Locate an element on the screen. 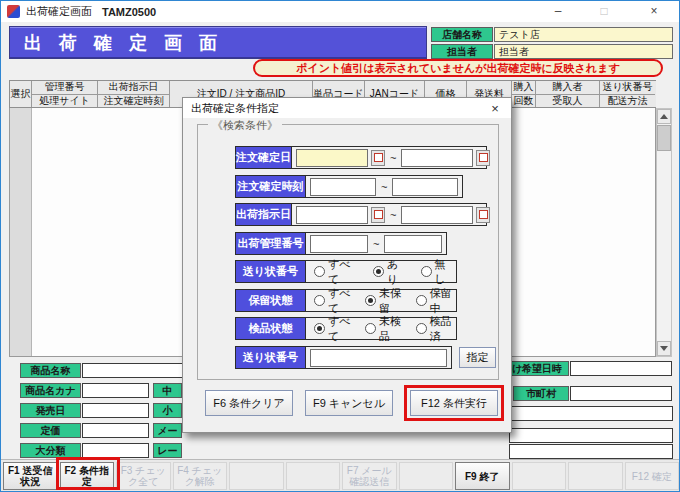  title-bar: 出荷確定画面 TAMZ0500 is located at coordinates (340, 12).